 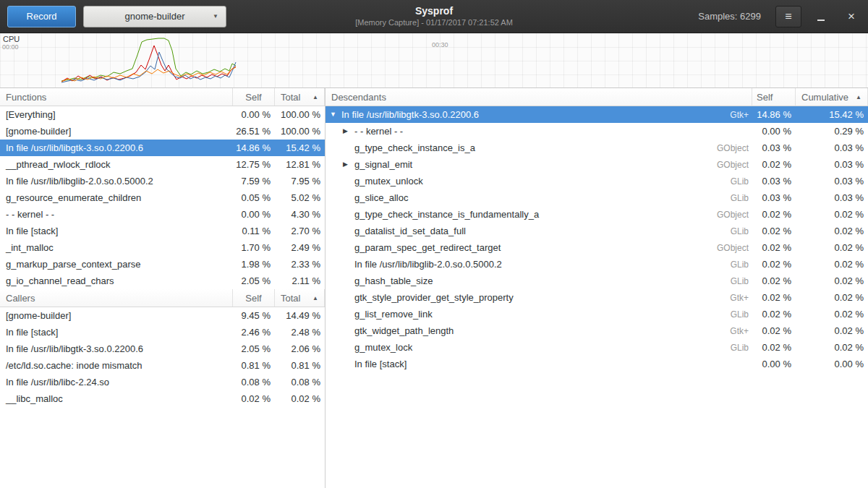 I want to click on functions-row: g_io_channel_read_chars2.05 %2.11 %, so click(x=162, y=281).